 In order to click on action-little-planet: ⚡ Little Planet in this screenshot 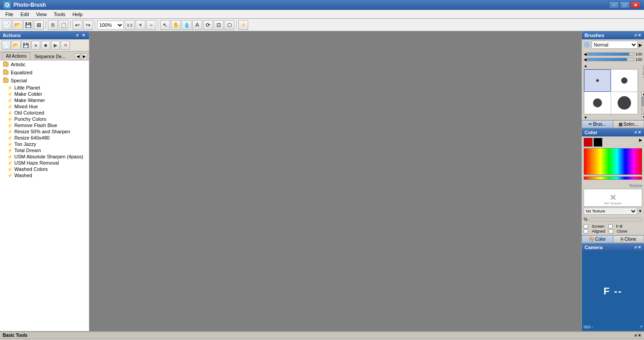, I will do `click(45, 88)`.